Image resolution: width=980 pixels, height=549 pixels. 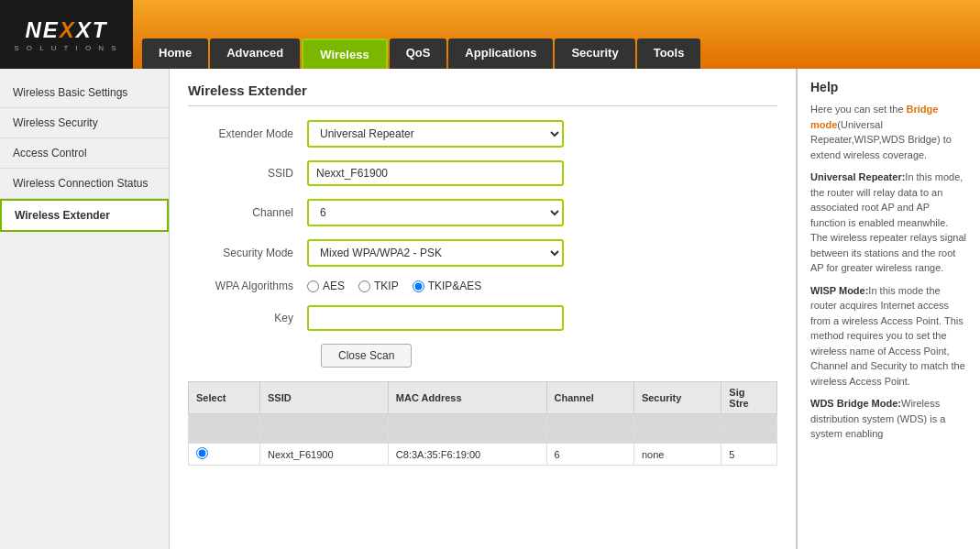 What do you see at coordinates (590, 455) in the screenshot?
I see `cell-channel: 6` at bounding box center [590, 455].